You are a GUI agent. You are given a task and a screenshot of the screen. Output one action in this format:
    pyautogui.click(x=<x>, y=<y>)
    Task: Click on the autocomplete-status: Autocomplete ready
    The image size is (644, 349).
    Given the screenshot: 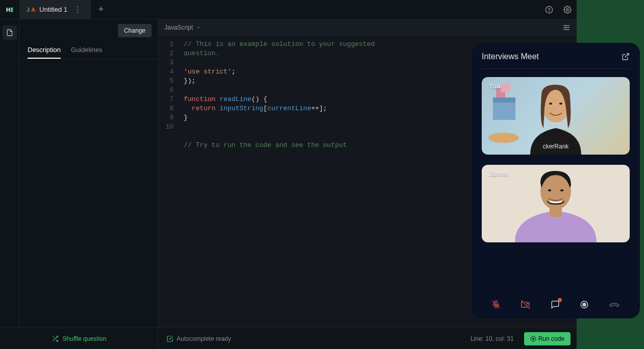 What is the action you would take?
    pyautogui.click(x=195, y=339)
    